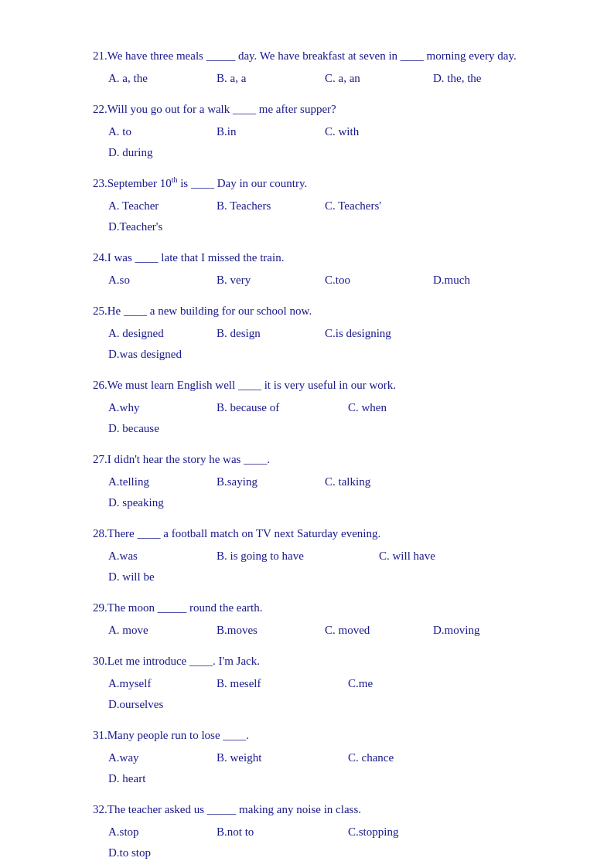 This screenshot has height=868, width=614. What do you see at coordinates (159, 832) in the screenshot?
I see `option-32-a: A.stop` at bounding box center [159, 832].